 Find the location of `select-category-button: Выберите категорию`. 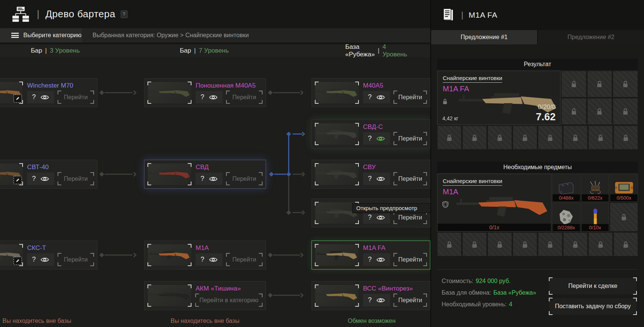

select-category-button: Выберите категорию is located at coordinates (41, 35).